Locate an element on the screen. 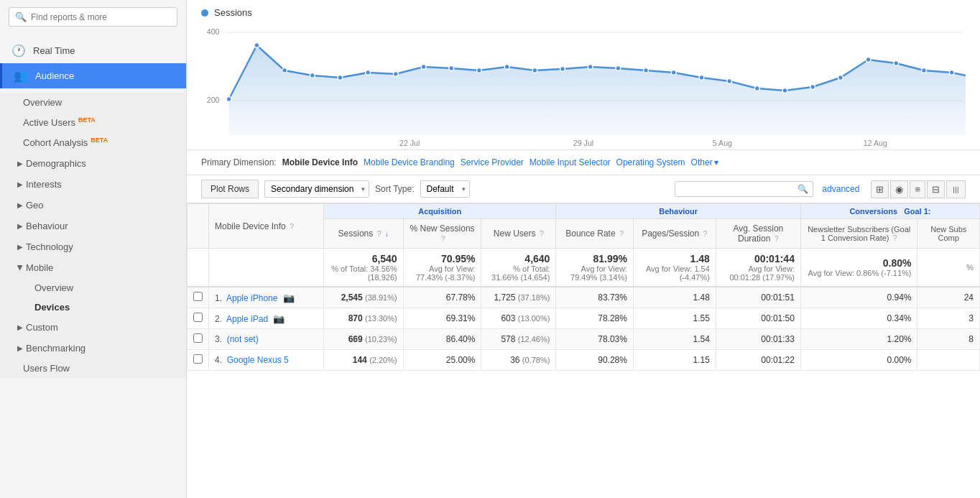 The height and width of the screenshot is (498, 980). col-sessions-header: Sessions ? ↓ is located at coordinates (364, 234).